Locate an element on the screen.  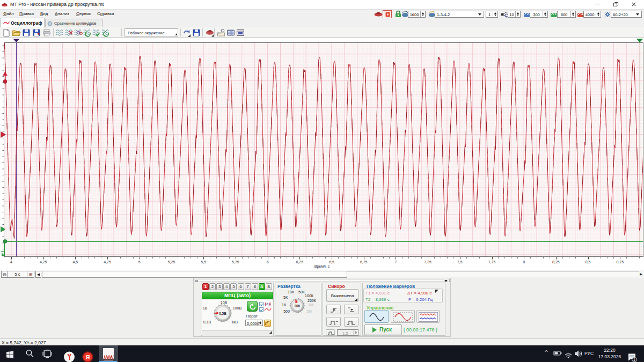
svg-text: 1 is located at coordinates (634, 359).